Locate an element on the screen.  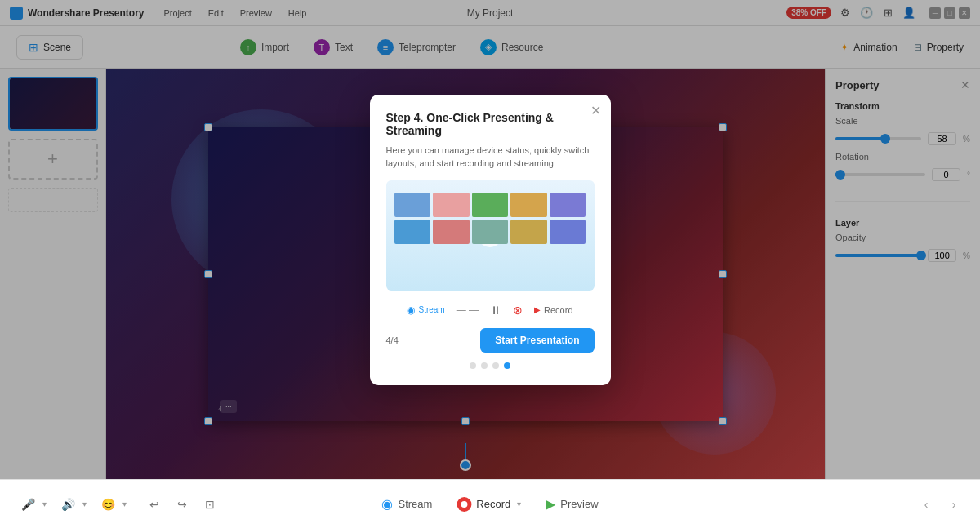
speaker-button: 🔊 is located at coordinates (68, 504).